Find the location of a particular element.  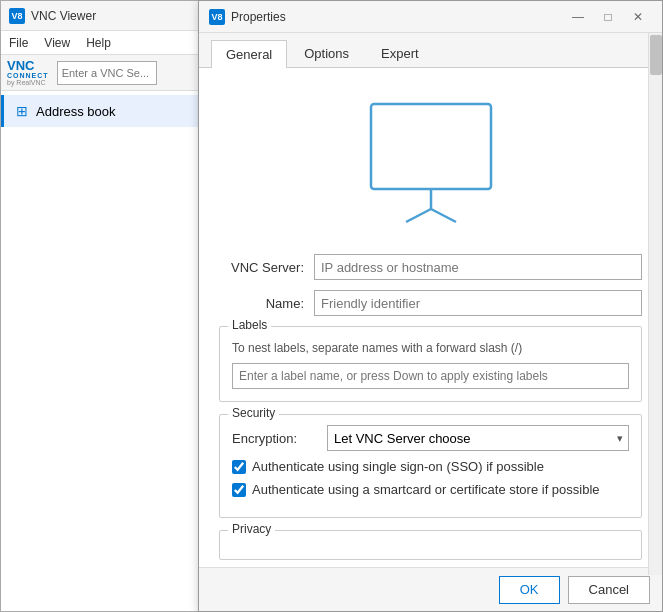

dialog-logo: V8 is located at coordinates (217, 17).